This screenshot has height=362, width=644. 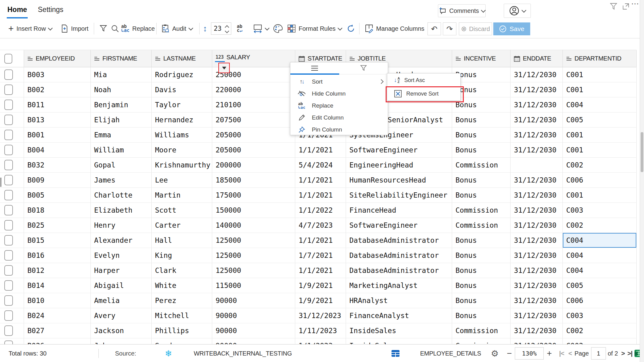 What do you see at coordinates (121, 331) in the screenshot?
I see `cell-firstname: Jackson` at bounding box center [121, 331].